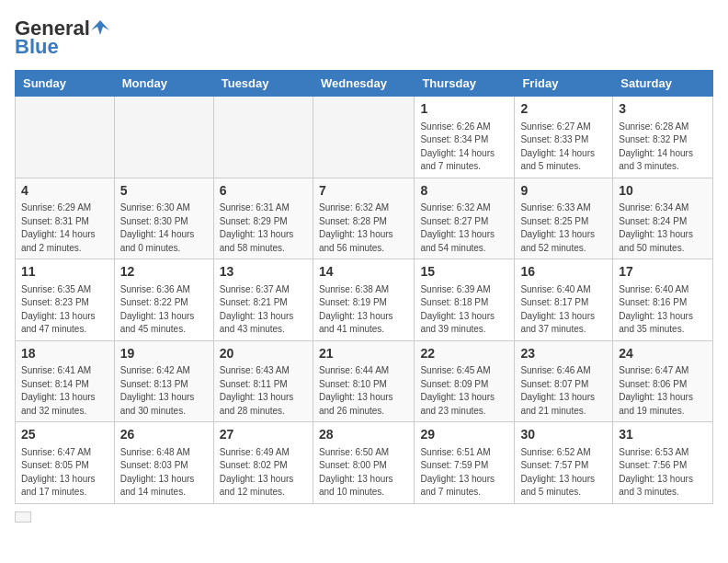  I want to click on calendar-cell: 19Sunrise: 6:42 AMSunset: 8:13 PMDayligh…, so click(164, 381).